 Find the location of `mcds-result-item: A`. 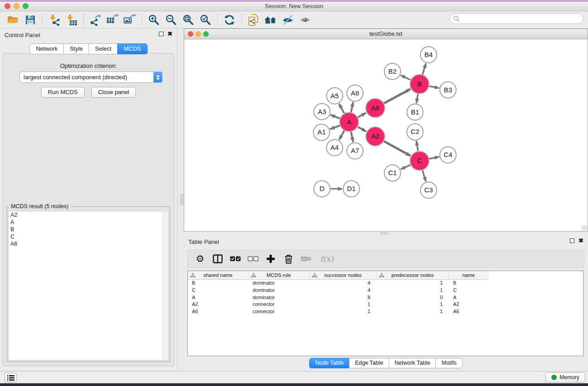

mcds-result-item: A is located at coordinates (89, 222).